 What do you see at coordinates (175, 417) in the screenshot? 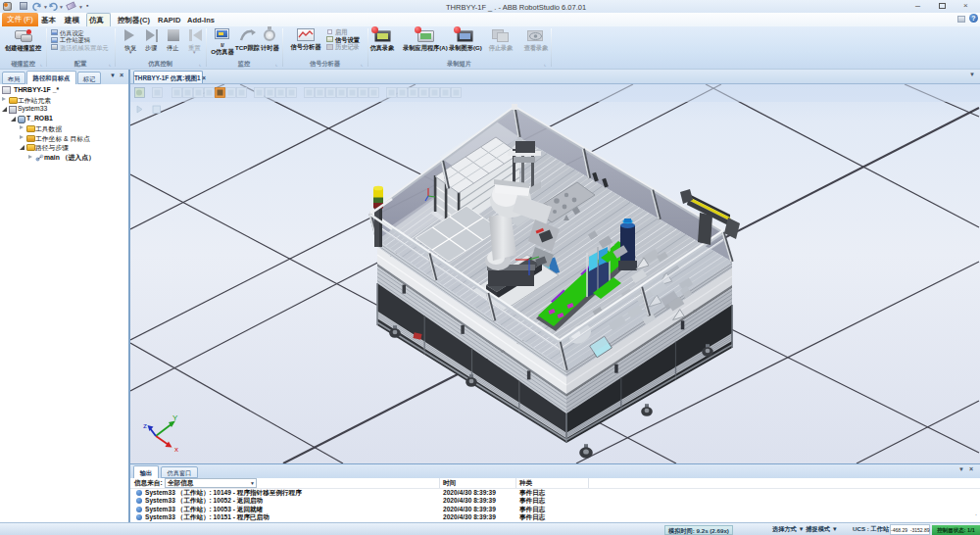
I see `svg-text: Y` at bounding box center [175, 417].